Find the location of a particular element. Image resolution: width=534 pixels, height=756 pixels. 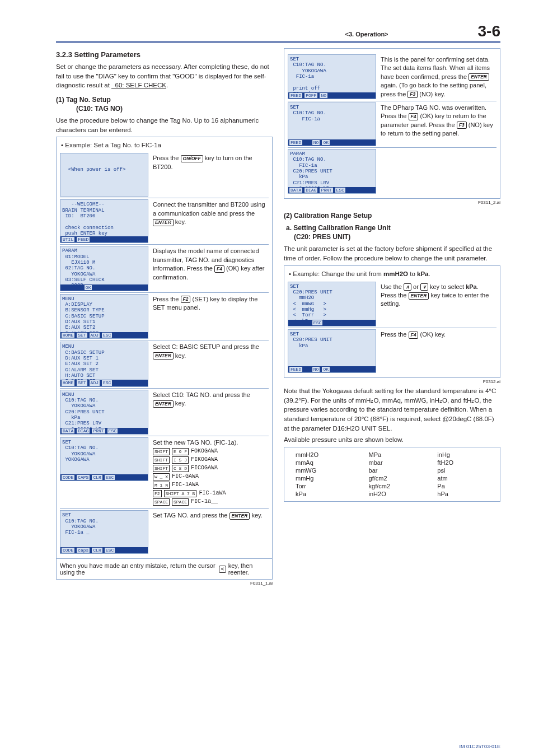

example-1-cont-box: SET C10:TAG NO. YOKOGAWA FIC-1a print of… is located at coordinates (392, 123).